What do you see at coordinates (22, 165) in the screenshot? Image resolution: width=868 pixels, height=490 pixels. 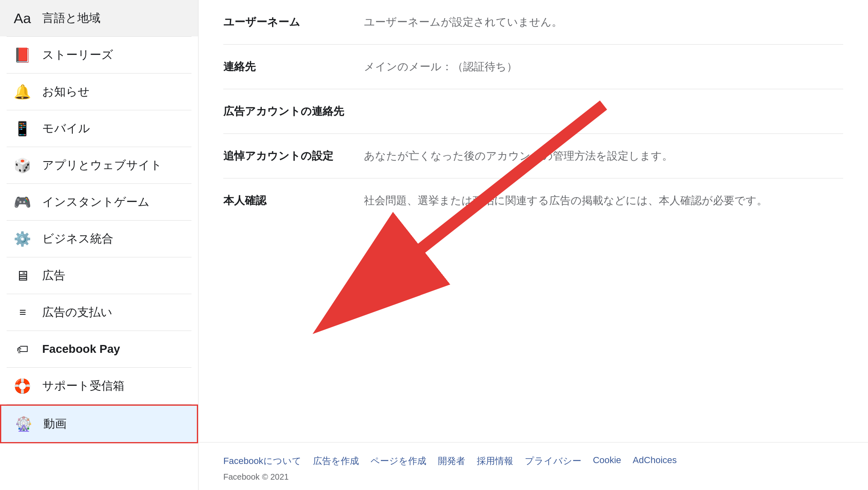 I see `apps-icon: 🎲` at bounding box center [22, 165].